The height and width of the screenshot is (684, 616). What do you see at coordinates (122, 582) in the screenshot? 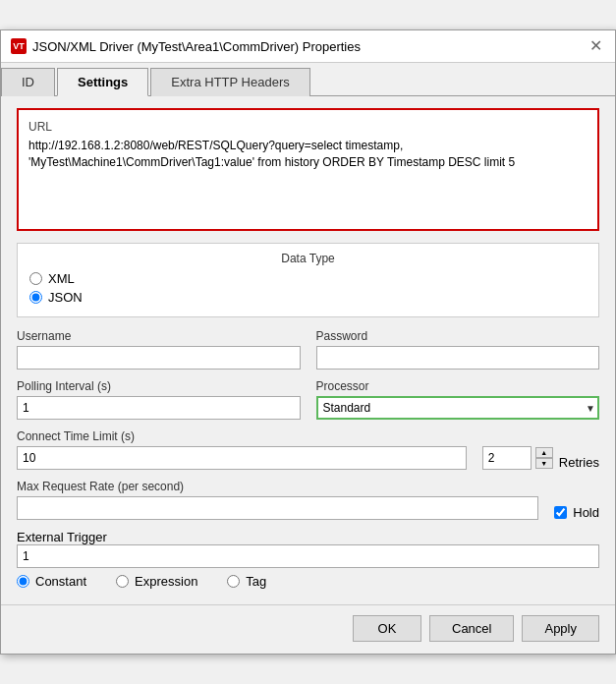
I see `expression-radio` at bounding box center [122, 582].